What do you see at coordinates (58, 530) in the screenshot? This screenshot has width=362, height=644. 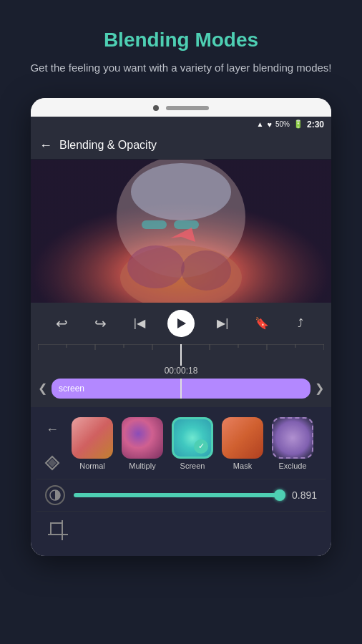 I see `crop-tool-button` at bounding box center [58, 530].